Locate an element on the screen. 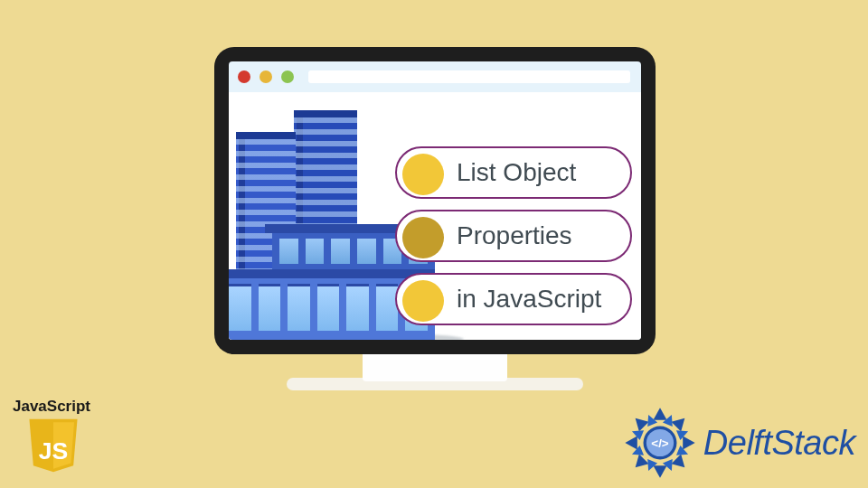 This screenshot has height=488, width=868. javascript-logo-title: JavaScript is located at coordinates (52, 407).